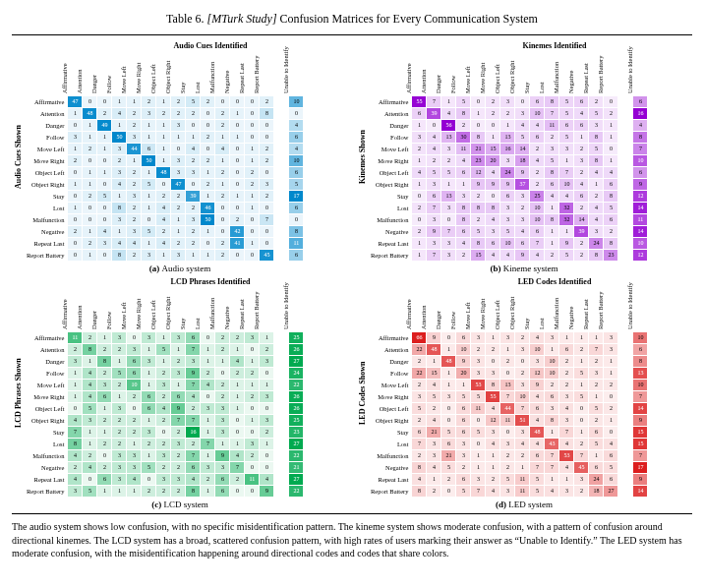 This screenshot has height=588, width=704. I want to click on cell: 44, so click(134, 149).